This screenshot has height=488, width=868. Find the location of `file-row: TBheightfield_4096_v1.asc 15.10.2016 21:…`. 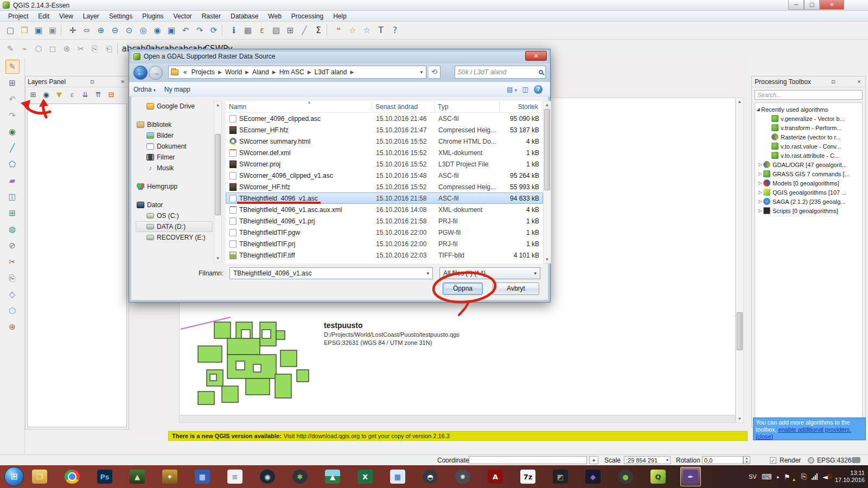

file-row: TBheightfield_4096_v1.asc 15.10.2016 21:… is located at coordinates (384, 198).